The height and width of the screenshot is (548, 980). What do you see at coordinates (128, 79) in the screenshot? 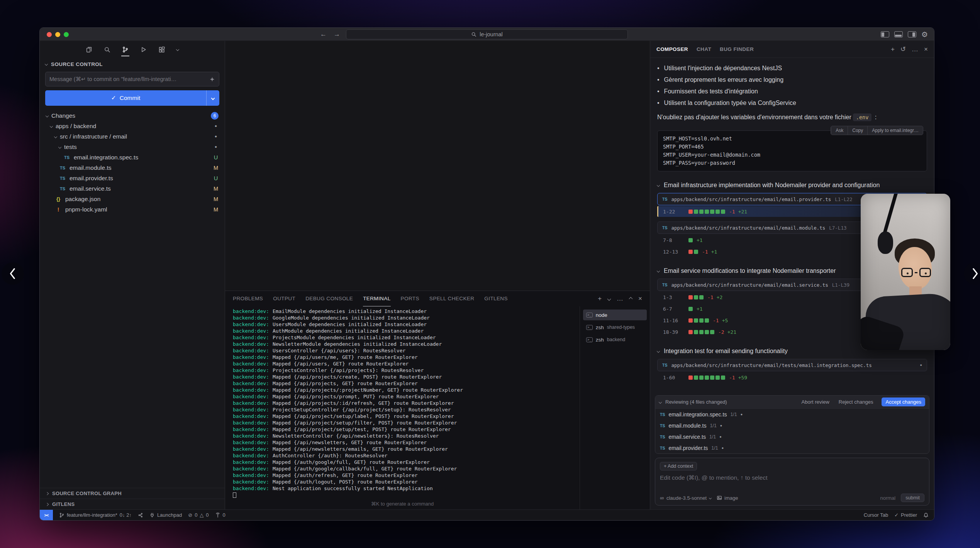
I see `commit-message-placeholder: Message (⌘↵ to commit on "feature/llm-in…` at bounding box center [128, 79].